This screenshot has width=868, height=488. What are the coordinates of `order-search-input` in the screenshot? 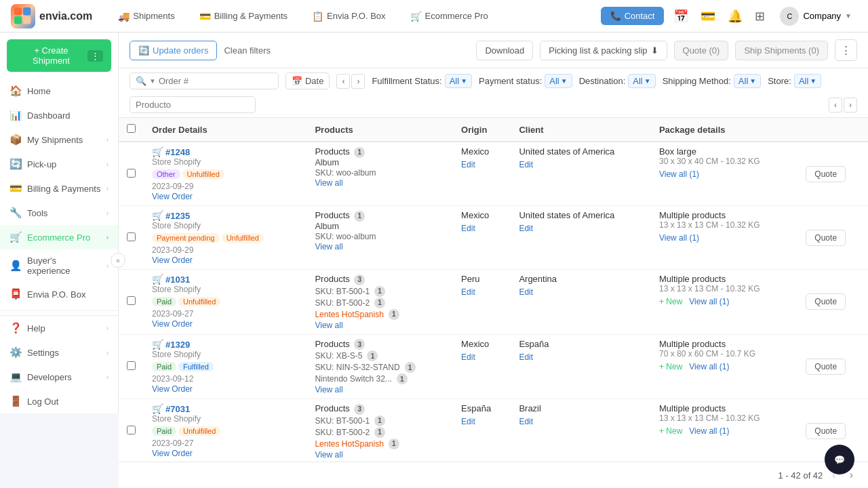 It's located at (216, 81).